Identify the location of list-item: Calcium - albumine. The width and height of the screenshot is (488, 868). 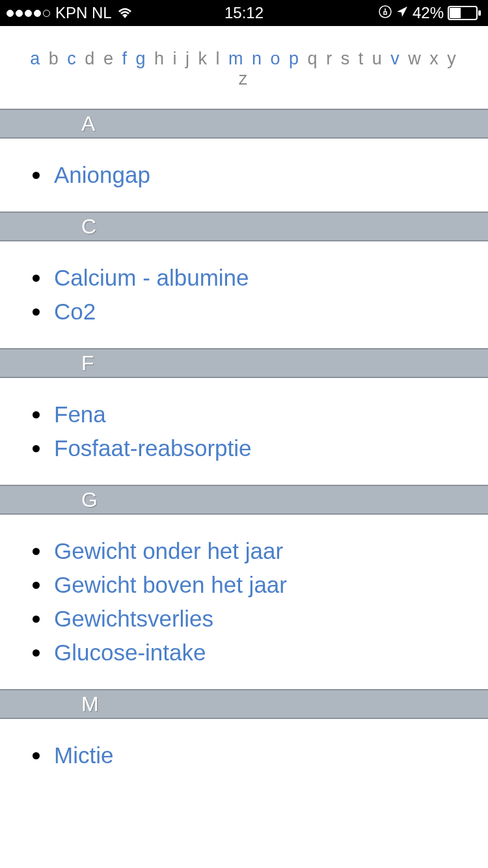
(244, 278).